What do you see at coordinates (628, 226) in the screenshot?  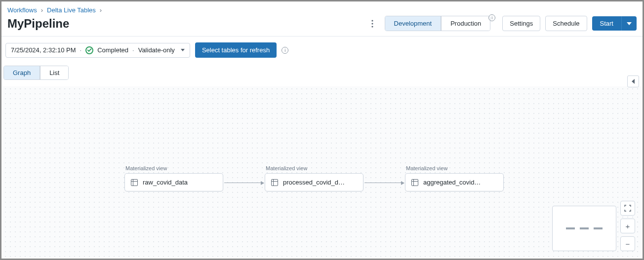 I see `zoom-in-button: +` at bounding box center [628, 226].